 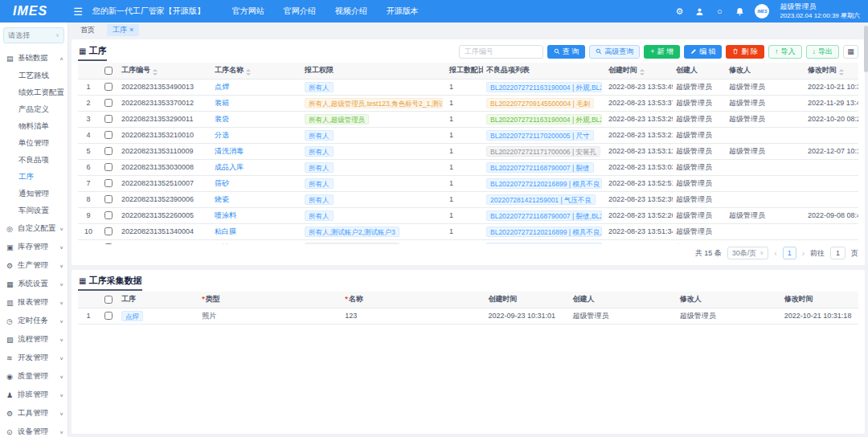 I want to click on table-row: 10 202208231351340004 粘白膜 所有人,测试账户2,测试账户…, so click(x=468, y=231).